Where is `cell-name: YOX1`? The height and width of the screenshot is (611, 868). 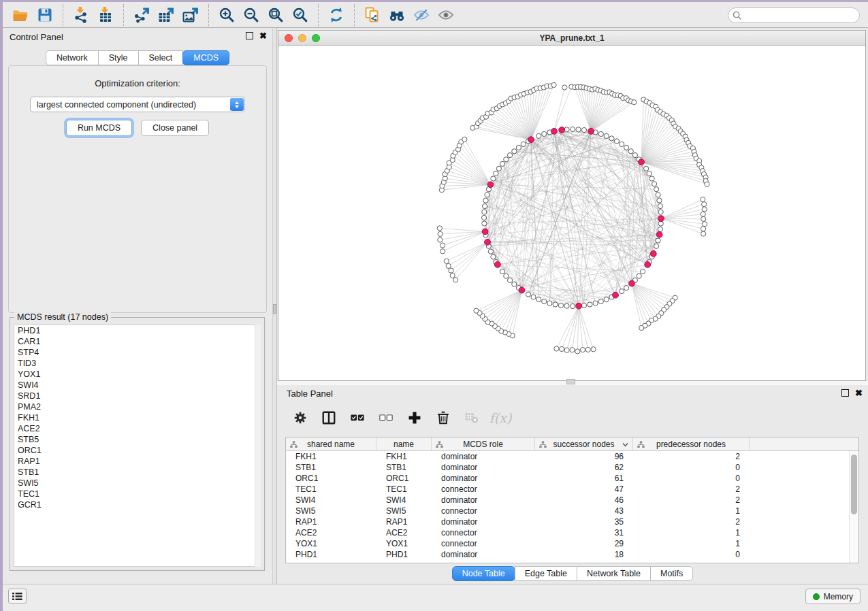 cell-name: YOX1 is located at coordinates (404, 544).